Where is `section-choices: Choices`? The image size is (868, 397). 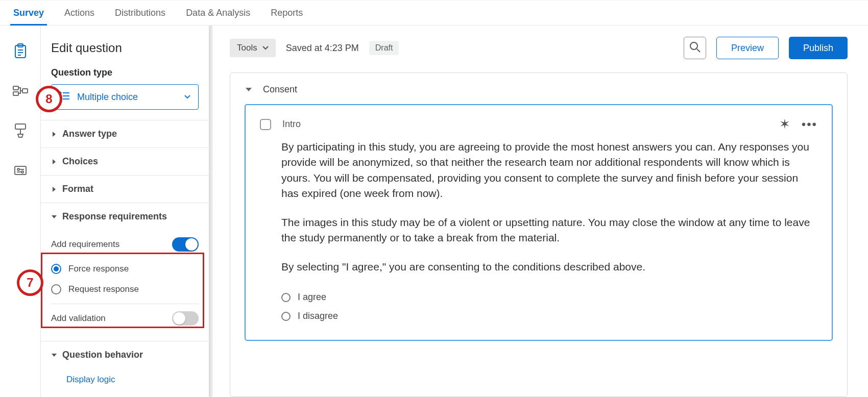
section-choices: Choices is located at coordinates (125, 161).